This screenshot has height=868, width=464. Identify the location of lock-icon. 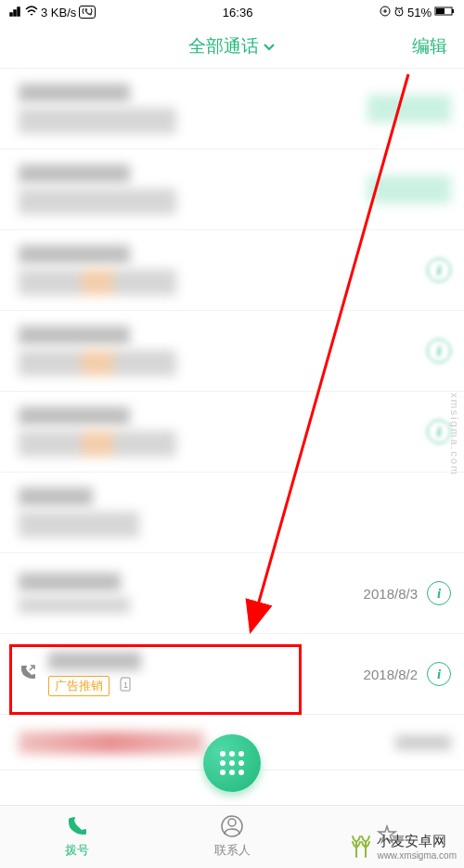
(385, 13).